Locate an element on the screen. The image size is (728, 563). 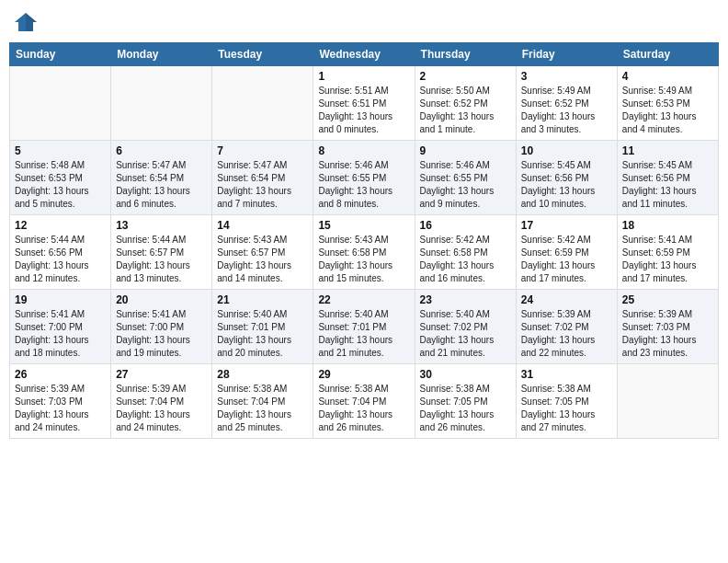
day-of-week-monday: Monday is located at coordinates (162, 55).